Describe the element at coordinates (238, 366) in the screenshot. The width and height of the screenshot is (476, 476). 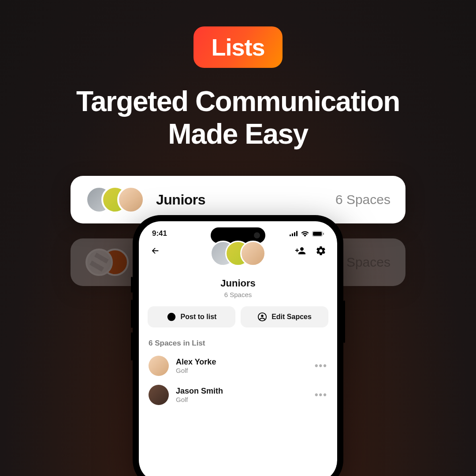
I see `member-row: Alex Yorke Golf •••` at that location.